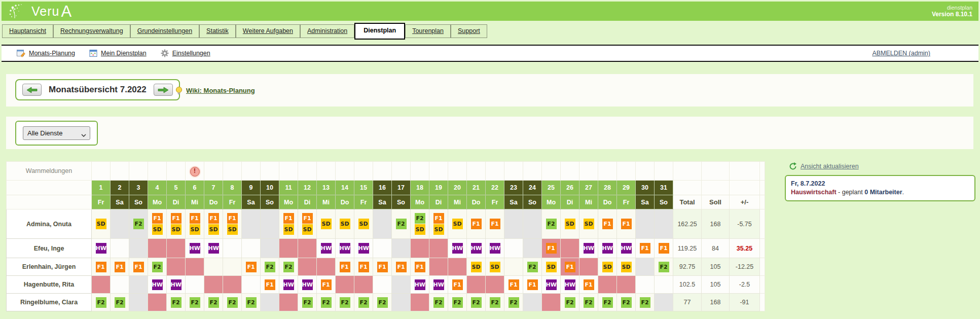 This screenshot has height=319, width=980. I want to click on shift-cell-day-5: F1SD, so click(176, 224).